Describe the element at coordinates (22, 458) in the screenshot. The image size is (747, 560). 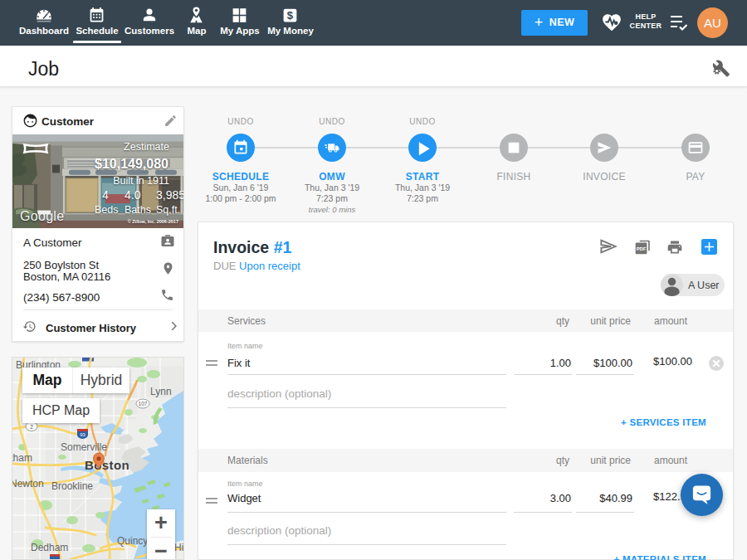
I see `svg-text: Waltham` at that location.